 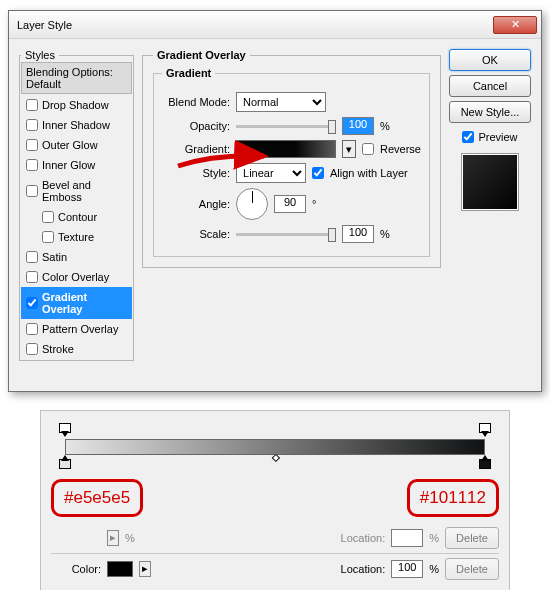 I want to click on opacity-location-input, so click(x=407, y=538).